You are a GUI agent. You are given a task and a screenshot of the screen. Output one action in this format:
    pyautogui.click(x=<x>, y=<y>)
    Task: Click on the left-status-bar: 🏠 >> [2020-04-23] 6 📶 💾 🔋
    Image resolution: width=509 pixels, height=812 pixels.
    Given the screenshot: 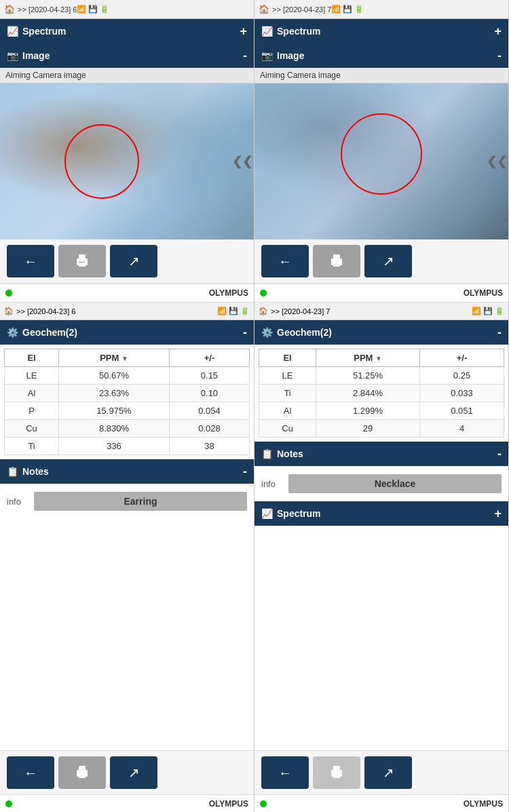 What is the action you would take?
    pyautogui.click(x=127, y=9)
    